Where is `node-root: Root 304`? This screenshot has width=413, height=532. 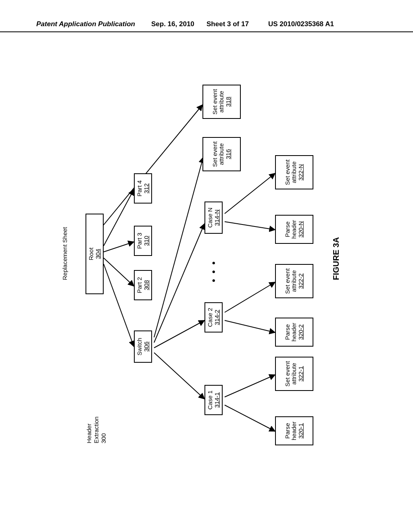
node-root: Root 304 is located at coordinates (94, 254).